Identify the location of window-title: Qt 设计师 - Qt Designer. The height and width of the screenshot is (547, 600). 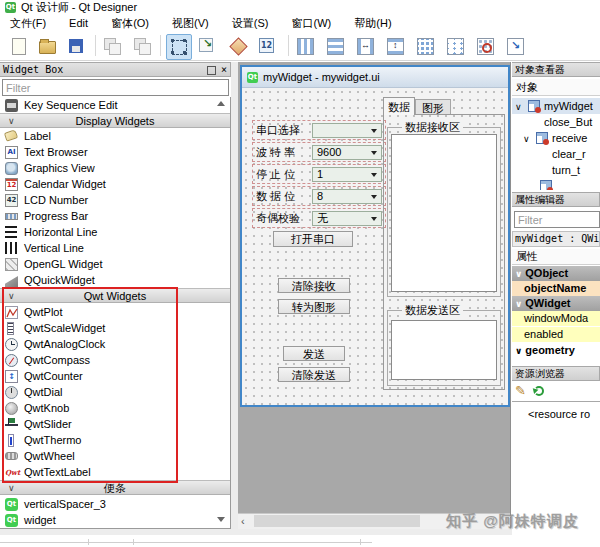
(79, 7).